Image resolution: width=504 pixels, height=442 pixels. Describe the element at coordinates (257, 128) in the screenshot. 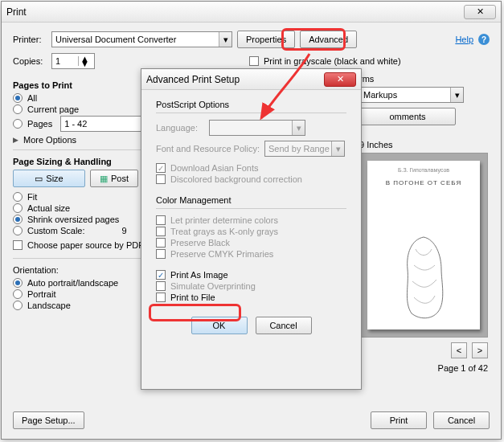

I see `language-combo: ▾` at that location.